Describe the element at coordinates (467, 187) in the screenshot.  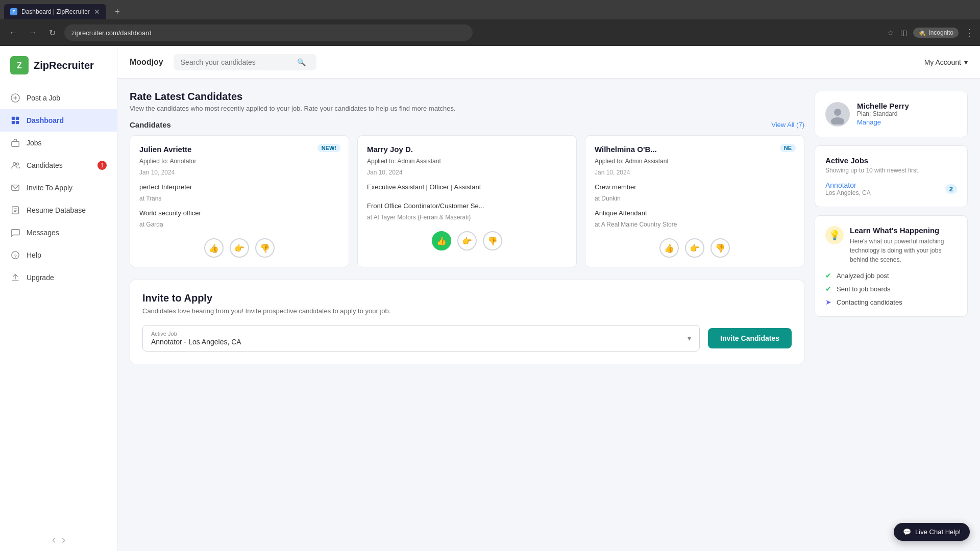
I see `job-title-2a: Executive Assistant | Officer | Assistan…` at that location.